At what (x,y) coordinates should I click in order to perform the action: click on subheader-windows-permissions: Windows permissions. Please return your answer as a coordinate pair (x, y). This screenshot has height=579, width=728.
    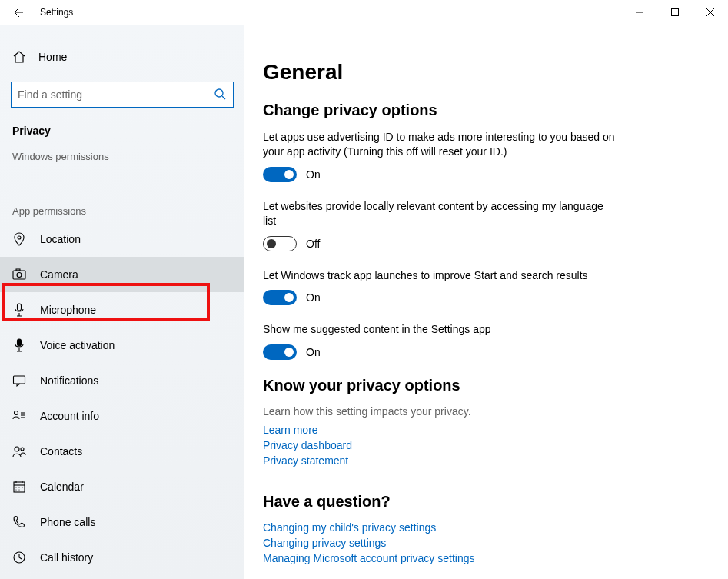
    Looking at the image, I should click on (122, 154).